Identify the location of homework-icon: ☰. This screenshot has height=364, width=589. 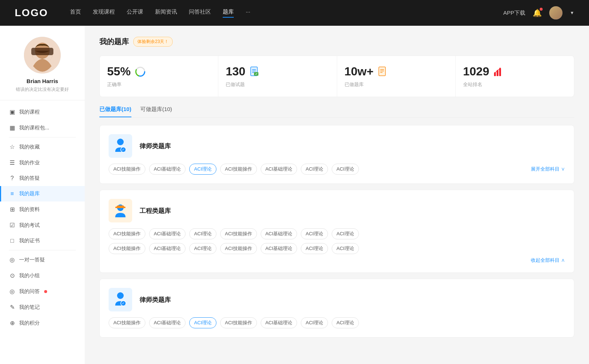
(12, 163).